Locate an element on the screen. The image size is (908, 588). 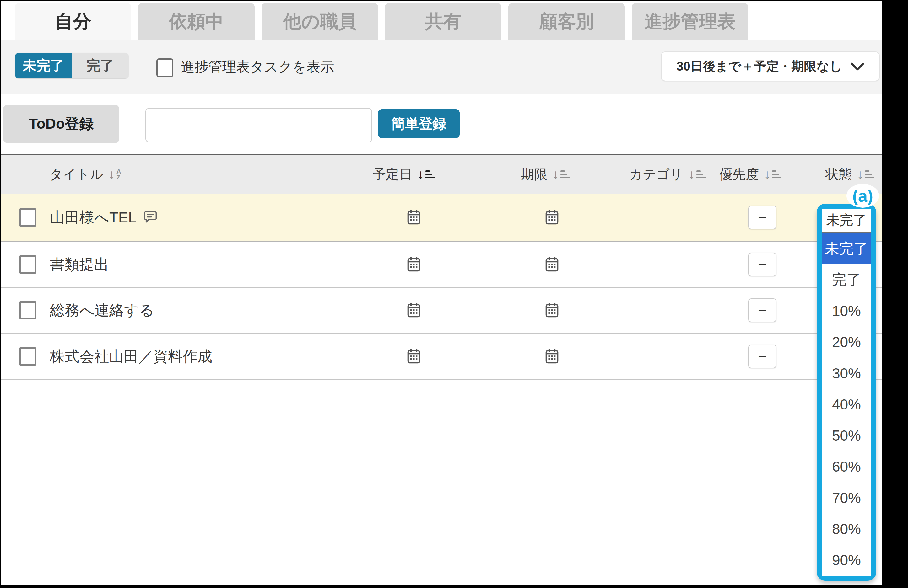
task-title: 株式会社山田／資料作成 is located at coordinates (131, 356).